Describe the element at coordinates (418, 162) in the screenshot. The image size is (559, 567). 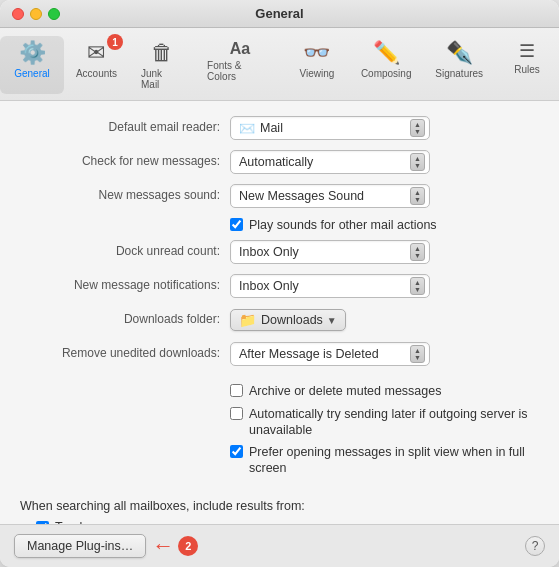
I see `select-arrows-2: ▲ ▼` at that location.